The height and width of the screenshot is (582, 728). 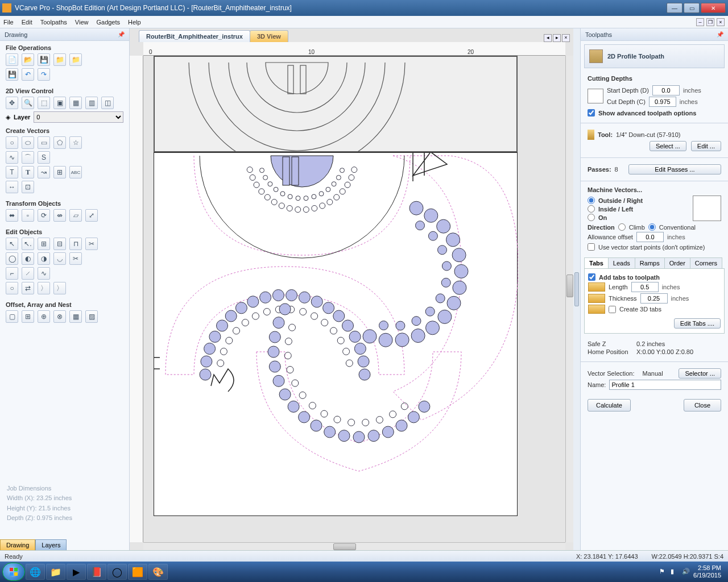 I want to click on mv-on-radio, so click(x=592, y=217).